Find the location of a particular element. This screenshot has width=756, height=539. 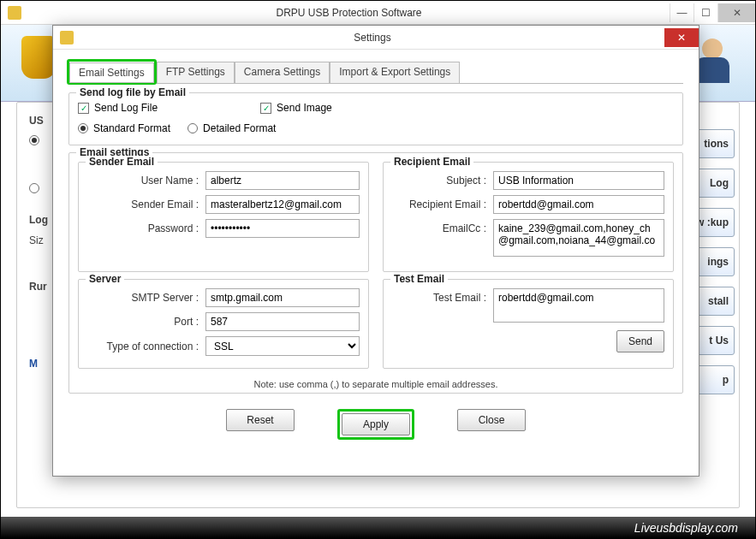

recipient-email-label: Recipient Email : is located at coordinates (439, 204).